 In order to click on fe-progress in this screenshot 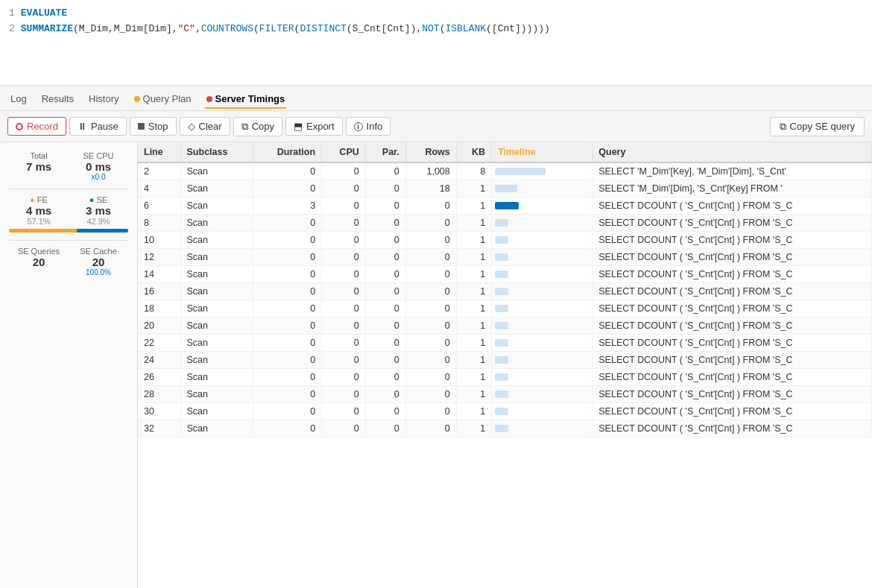, I will do `click(43, 231)`.